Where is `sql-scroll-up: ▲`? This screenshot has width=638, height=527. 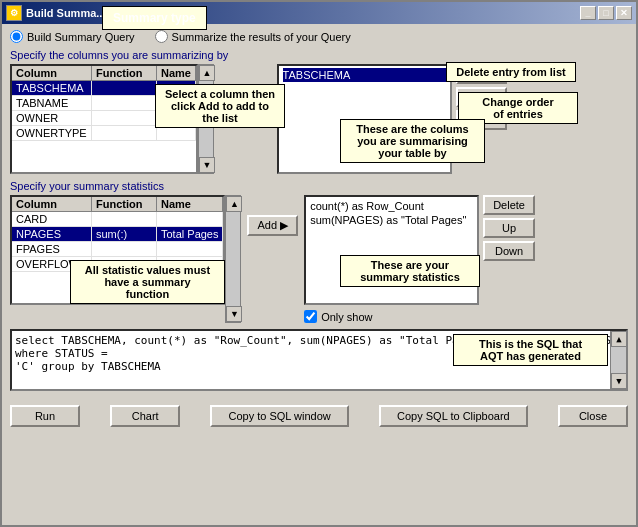 sql-scroll-up: ▲ is located at coordinates (619, 339).